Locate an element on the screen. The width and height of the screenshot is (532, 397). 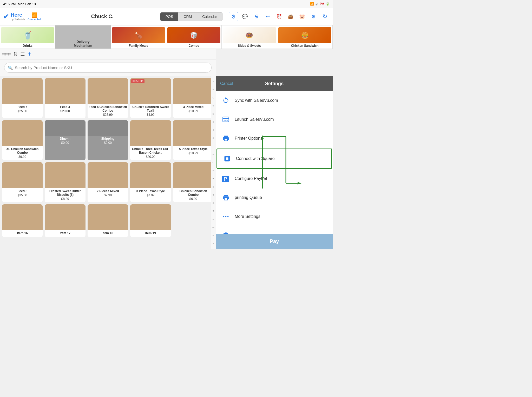
category-sides: 🍩 Sides & Sweets is located at coordinates (249, 37).